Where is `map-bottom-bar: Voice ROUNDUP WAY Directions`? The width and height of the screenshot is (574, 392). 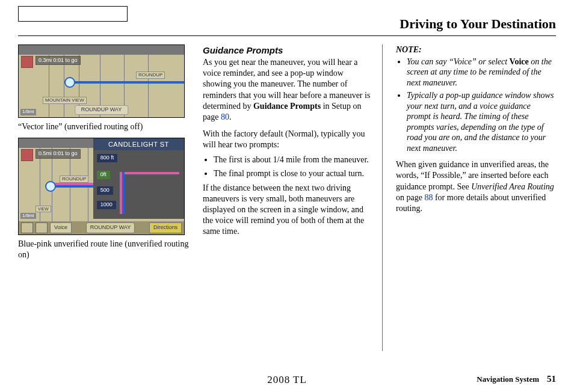 map-bottom-bar: Voice ROUNDUP WAY Directions is located at coordinates (101, 228).